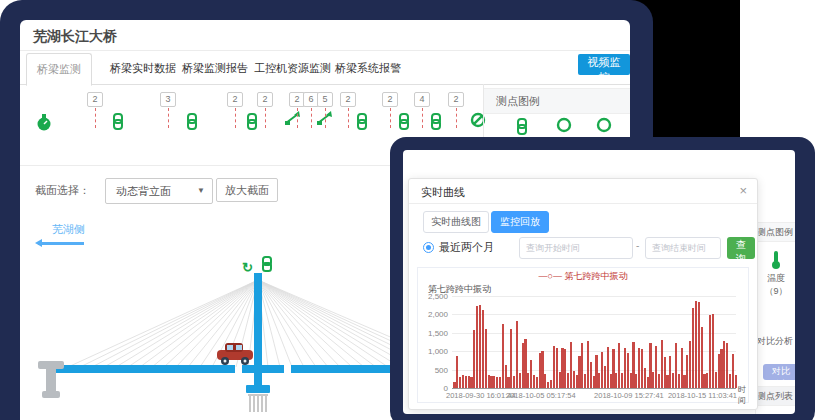 Image resolution: width=815 pixels, height=420 pixels. I want to click on modal-tab-0: 实时曲线图, so click(456, 222).